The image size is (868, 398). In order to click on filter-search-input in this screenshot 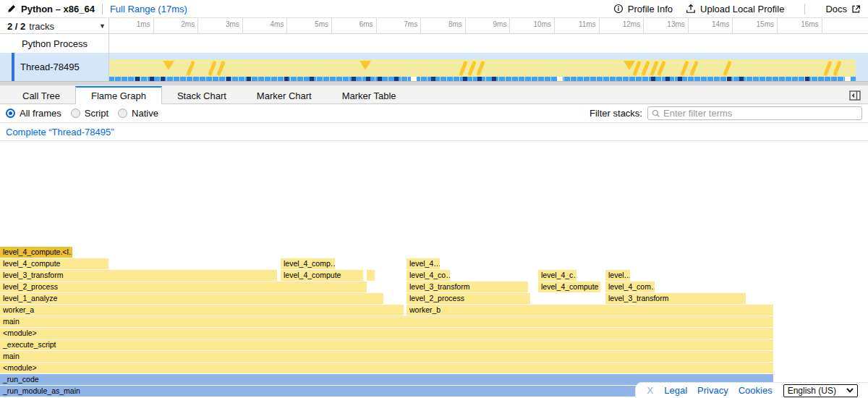, I will do `click(761, 113)`.